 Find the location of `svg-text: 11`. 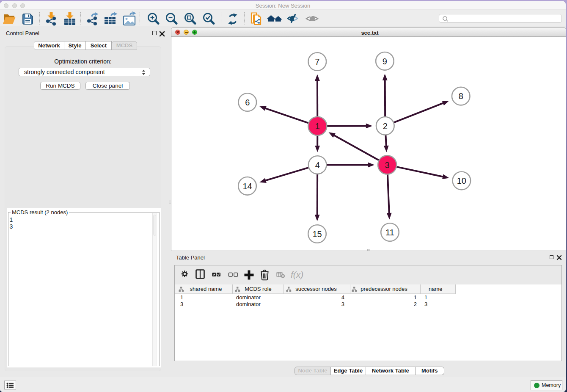

svg-text: 11 is located at coordinates (390, 232).